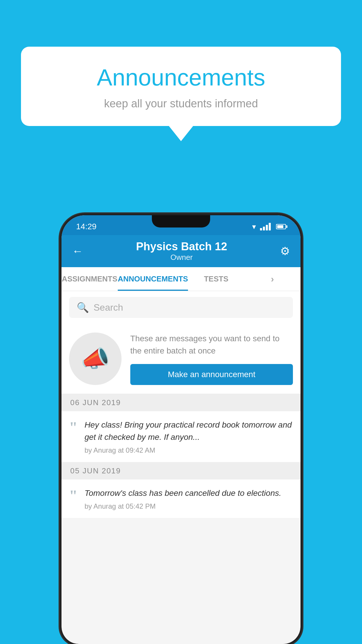  What do you see at coordinates (181, 499) in the screenshot?
I see `announcement-item-2: " Tomorrow's class has been cancelled du…` at bounding box center [181, 499].